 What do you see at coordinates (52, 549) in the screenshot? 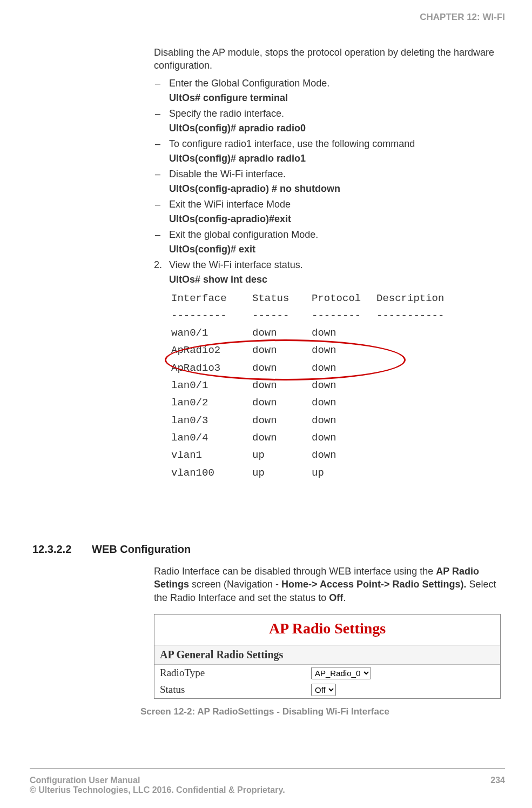
I see `section-number: 12.3.2.2` at bounding box center [52, 549].